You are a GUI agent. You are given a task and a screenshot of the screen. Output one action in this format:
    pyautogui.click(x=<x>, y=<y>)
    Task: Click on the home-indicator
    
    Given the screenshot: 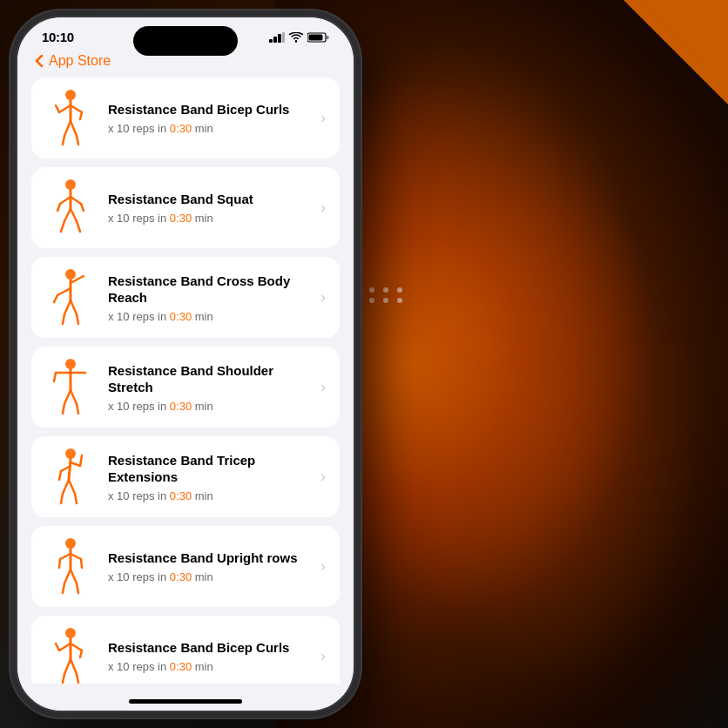 What is the action you would take?
    pyautogui.click(x=185, y=702)
    